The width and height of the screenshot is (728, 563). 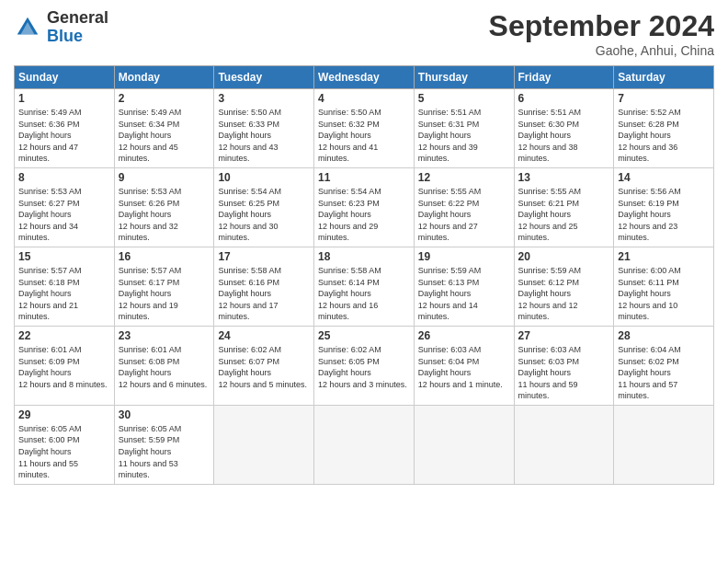 What do you see at coordinates (264, 178) in the screenshot?
I see `day-number: 10` at bounding box center [264, 178].